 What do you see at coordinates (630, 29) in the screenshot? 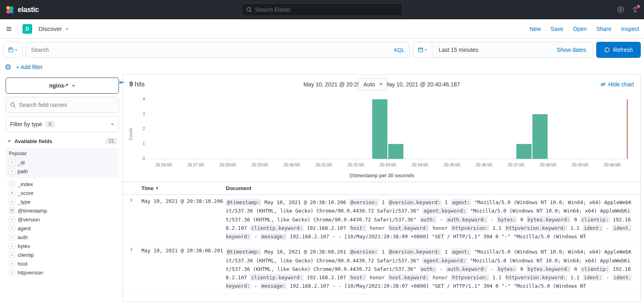
I see `inspect-button: Inspect` at bounding box center [630, 29].